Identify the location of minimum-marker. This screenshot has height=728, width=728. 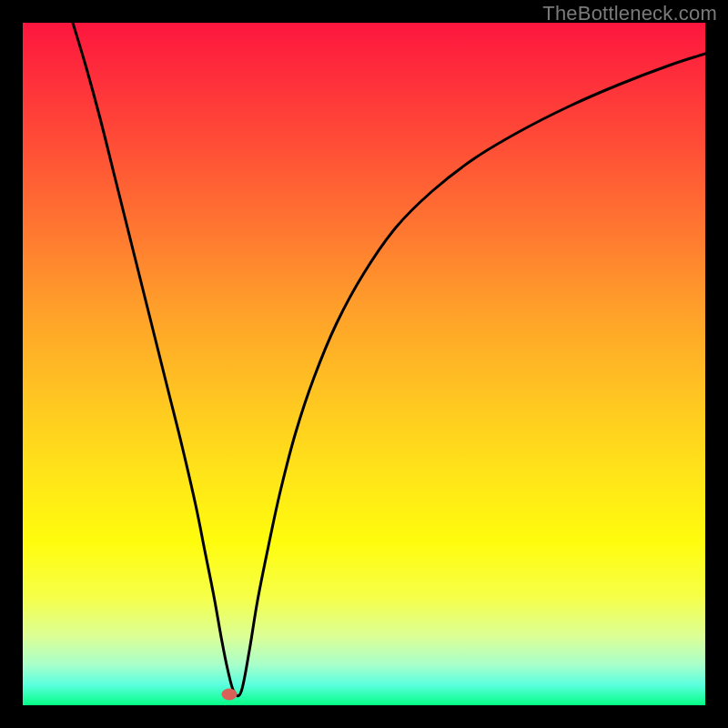
(229, 695).